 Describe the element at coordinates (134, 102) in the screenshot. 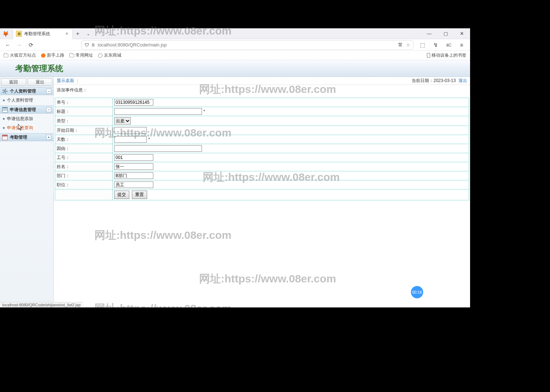

I see `input-no` at that location.